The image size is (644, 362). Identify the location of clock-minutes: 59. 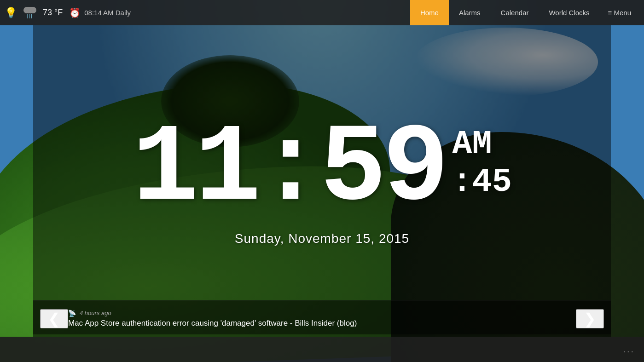
(383, 169).